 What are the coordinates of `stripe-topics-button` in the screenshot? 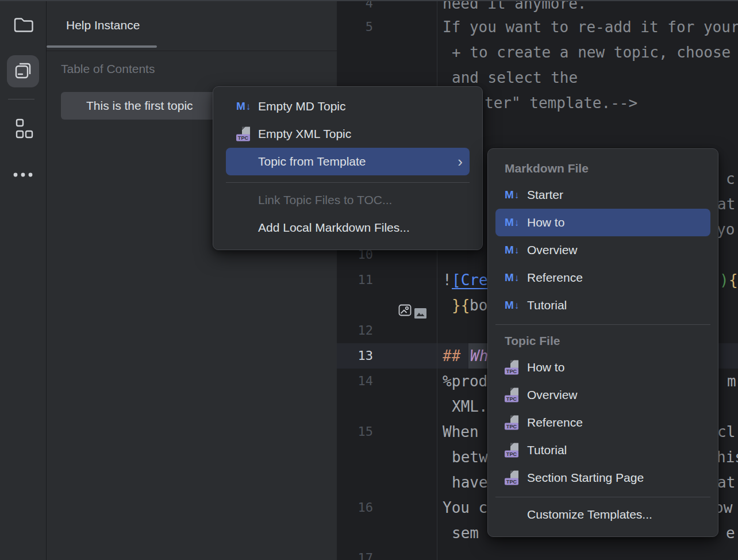 It's located at (23, 71).